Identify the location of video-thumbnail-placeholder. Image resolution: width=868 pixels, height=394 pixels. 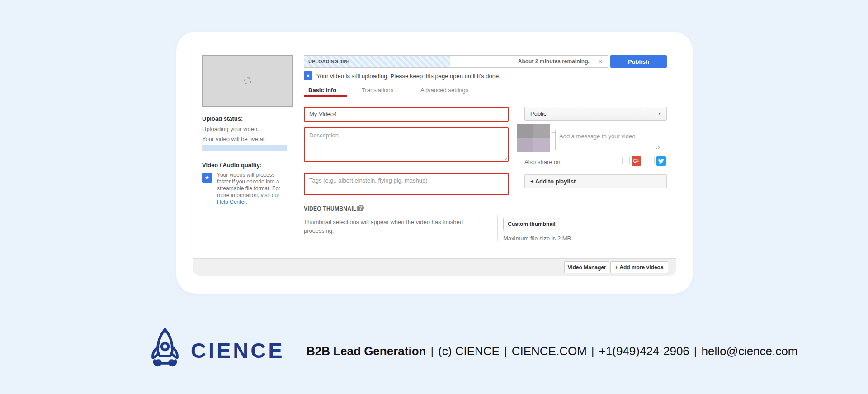
(248, 81).